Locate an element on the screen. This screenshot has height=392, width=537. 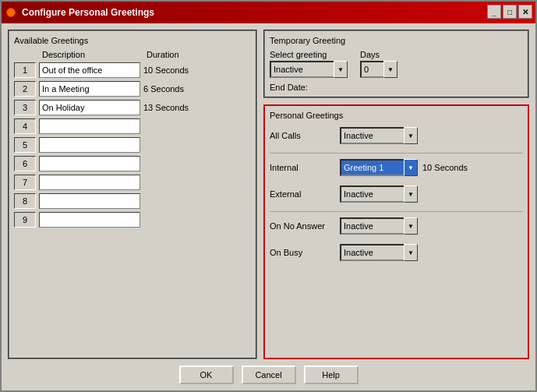
end-date-row: End Date: is located at coordinates (396, 87).